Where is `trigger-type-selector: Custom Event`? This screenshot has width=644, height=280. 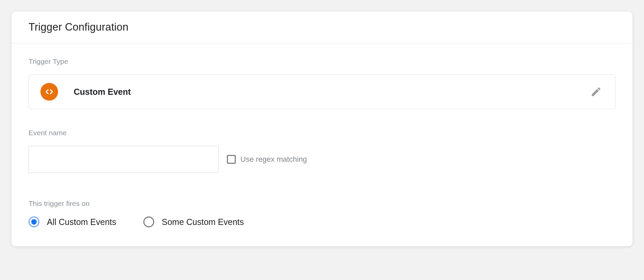
trigger-type-selector: Custom Event is located at coordinates (322, 92).